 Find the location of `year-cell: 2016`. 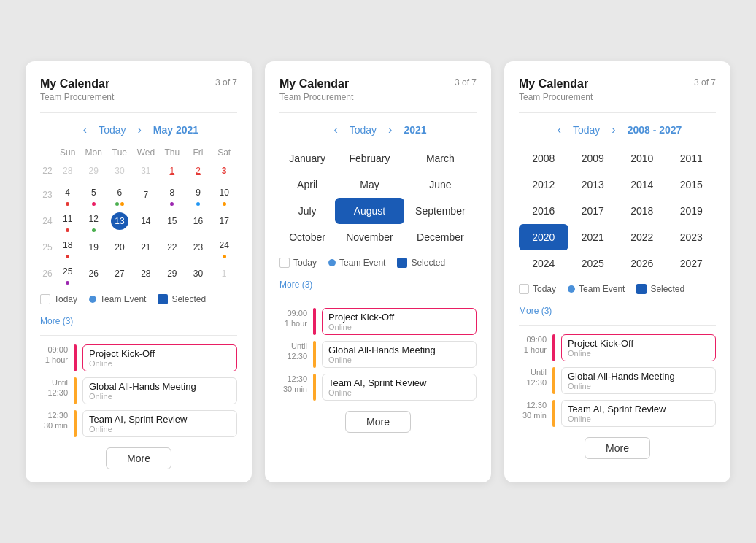

year-cell: 2016 is located at coordinates (544, 211).